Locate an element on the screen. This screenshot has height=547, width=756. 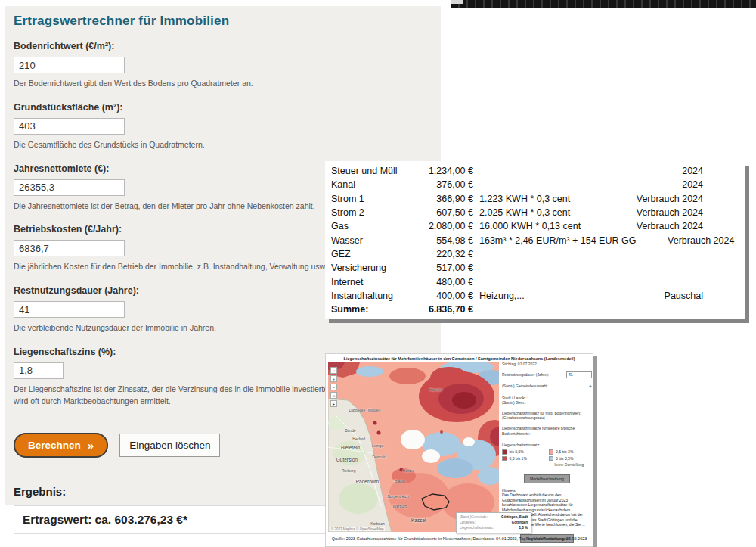
table-row: Kanal 376,00 € 2024 is located at coordinates (535, 185).